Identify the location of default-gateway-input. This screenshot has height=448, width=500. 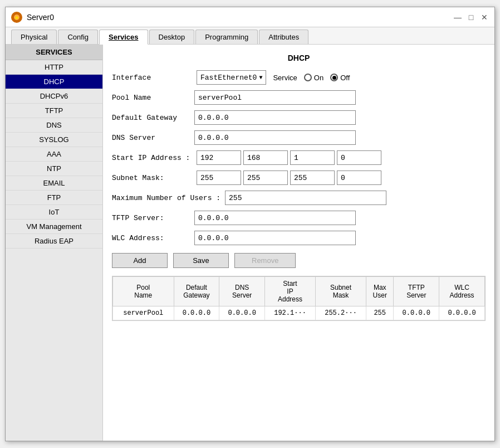
(275, 118).